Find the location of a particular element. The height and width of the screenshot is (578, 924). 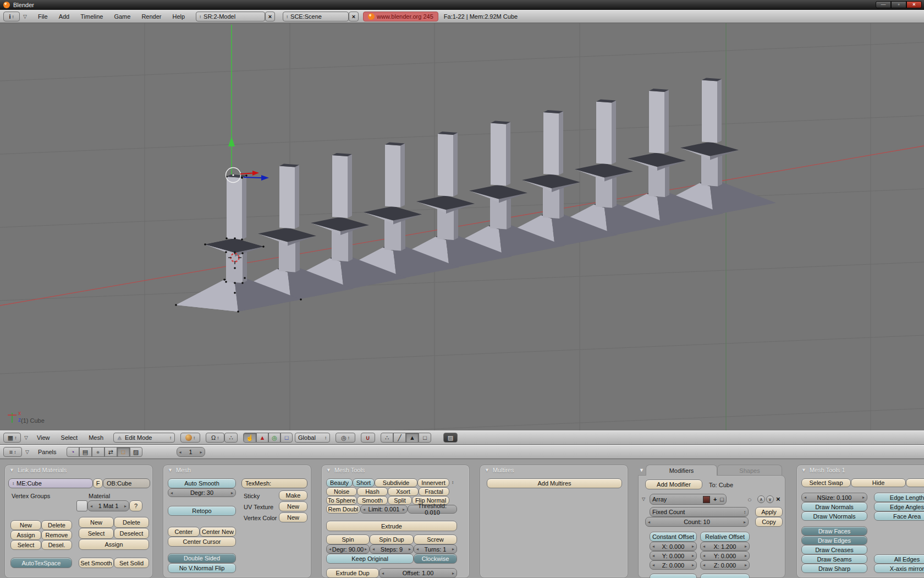

vgroup-deselect-button: Desel. is located at coordinates (57, 545).